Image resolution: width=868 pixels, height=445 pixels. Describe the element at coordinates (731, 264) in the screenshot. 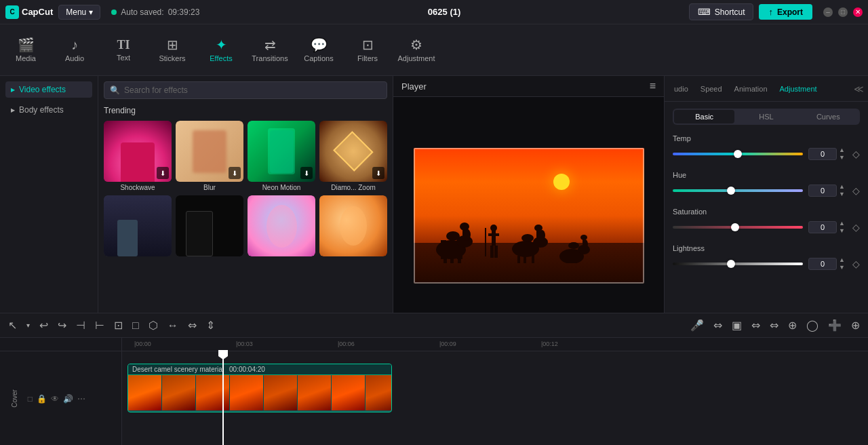

I see `lightness-thumb` at that location.